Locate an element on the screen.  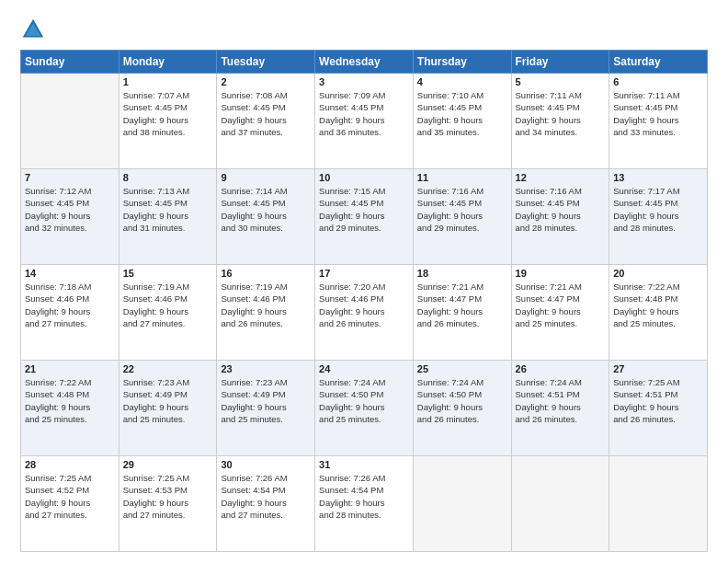
day-number: 1 is located at coordinates (168, 82).